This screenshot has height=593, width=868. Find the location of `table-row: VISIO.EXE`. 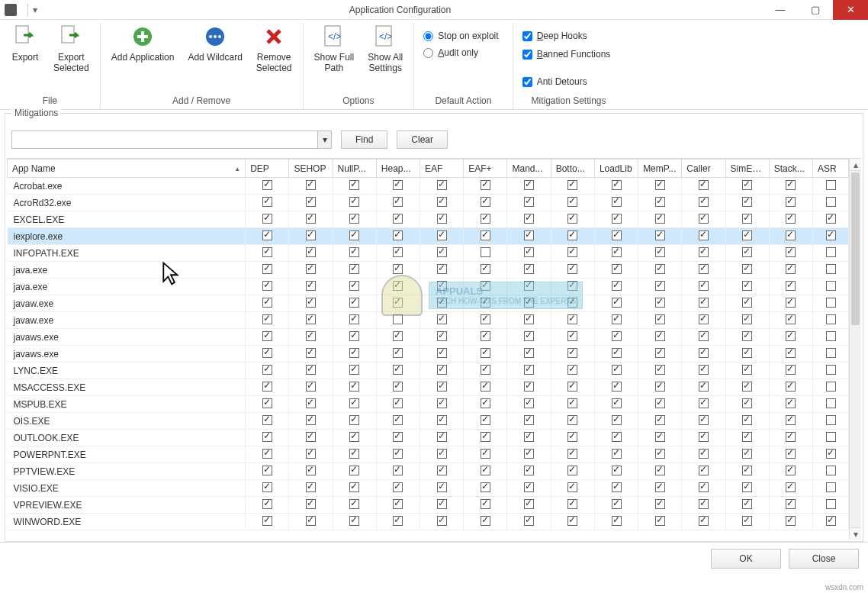

table-row: VISIO.EXE is located at coordinates (429, 488).